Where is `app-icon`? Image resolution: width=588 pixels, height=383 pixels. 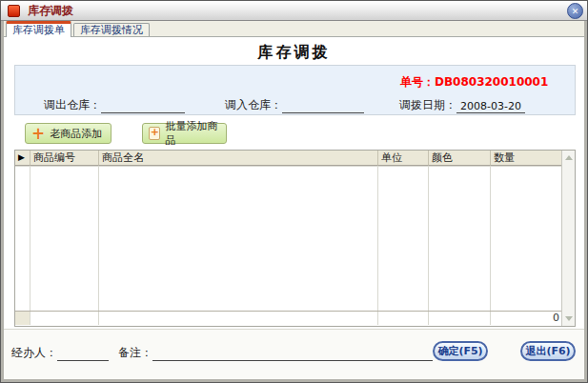 app-icon is located at coordinates (13, 11).